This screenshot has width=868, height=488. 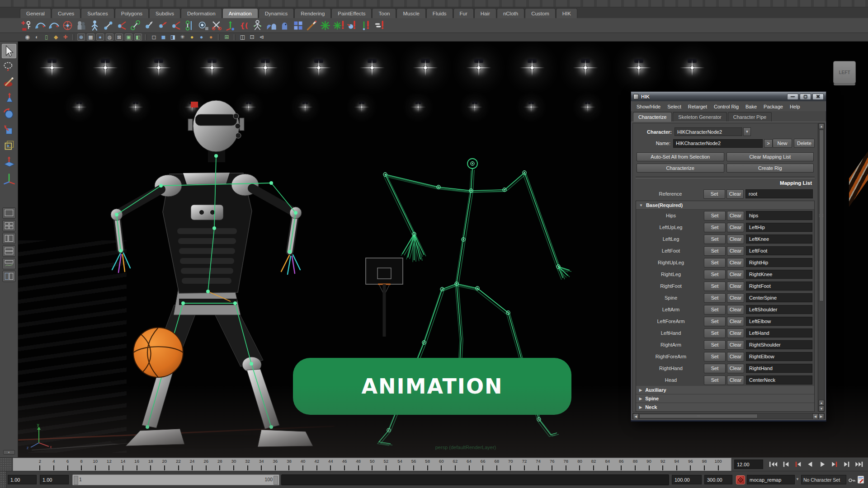 What do you see at coordinates (779, 310) in the screenshot?
I see `mapping-value-field: LeftShoulder` at bounding box center [779, 310].